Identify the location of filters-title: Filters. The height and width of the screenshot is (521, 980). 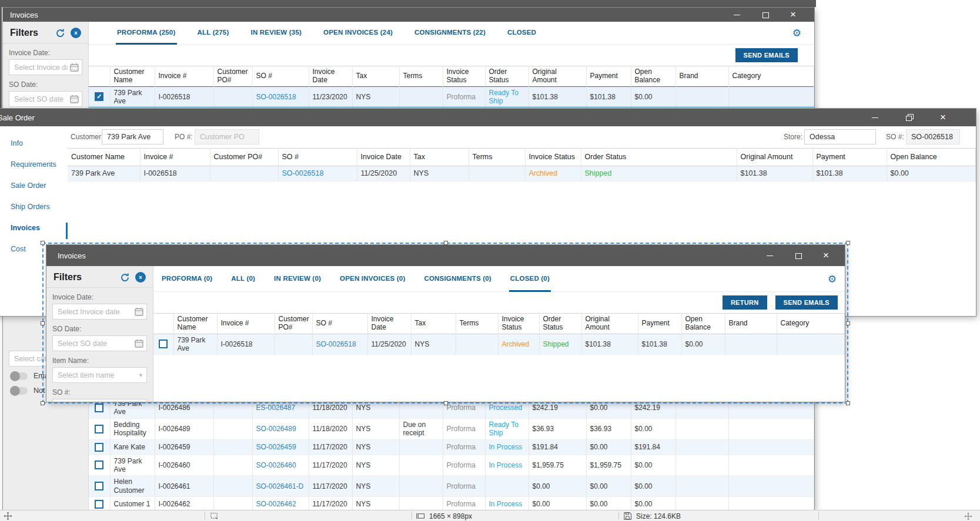
(87, 277).